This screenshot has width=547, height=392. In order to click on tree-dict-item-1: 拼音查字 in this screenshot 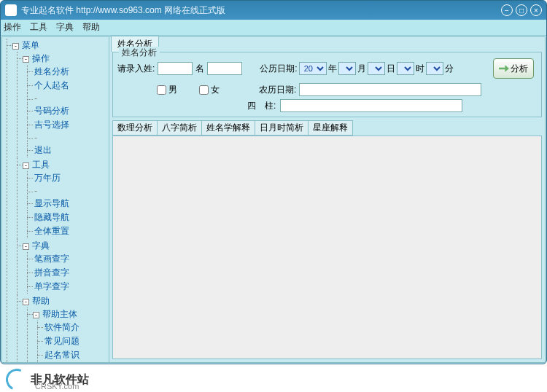, I will do `click(52, 273)`.